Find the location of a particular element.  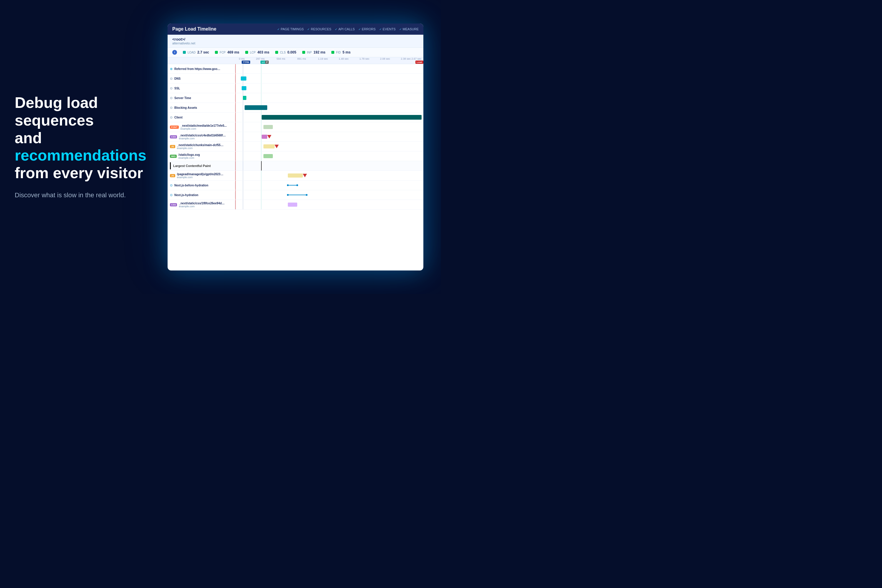

headline-and: and is located at coordinates (28, 138).